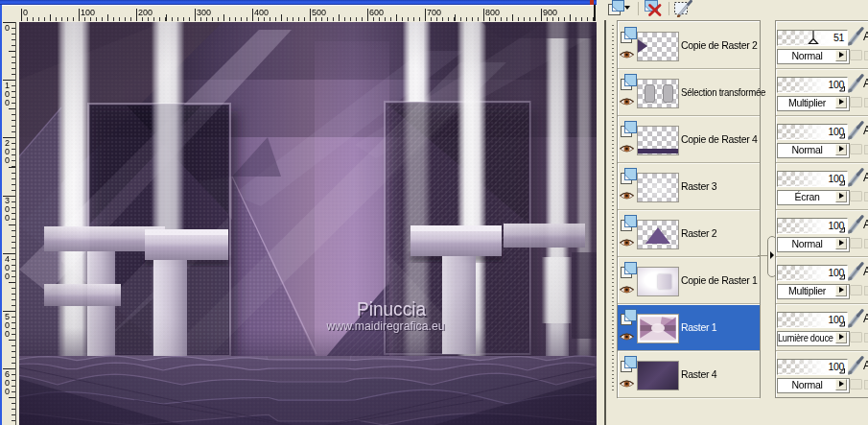  Describe the element at coordinates (386, 326) in the screenshot. I see `svg-text: www.maidiregrafica.eu` at that location.